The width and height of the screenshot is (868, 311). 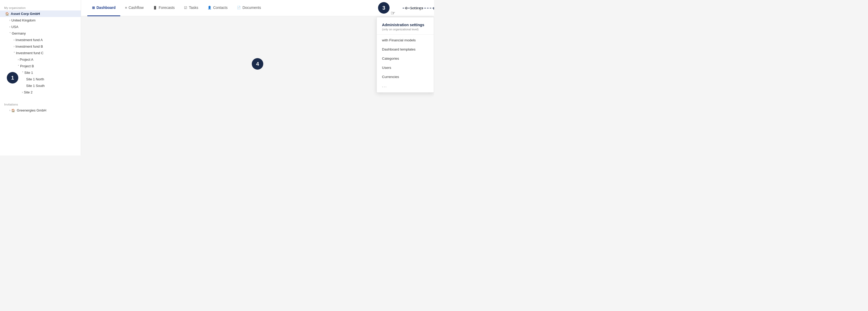 What do you see at coordinates (126, 8) in the screenshot?
I see `cashflow-icon: ≡` at bounding box center [126, 8].